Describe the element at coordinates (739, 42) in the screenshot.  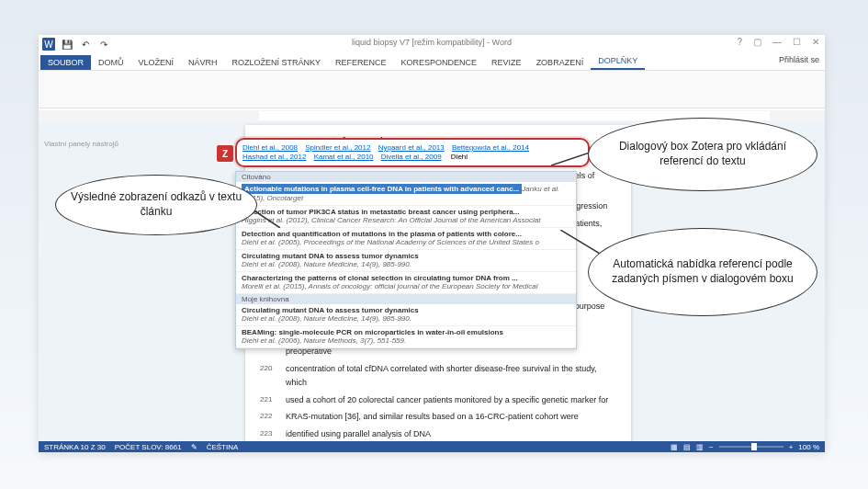
I see `help-icon: ?` at that location.